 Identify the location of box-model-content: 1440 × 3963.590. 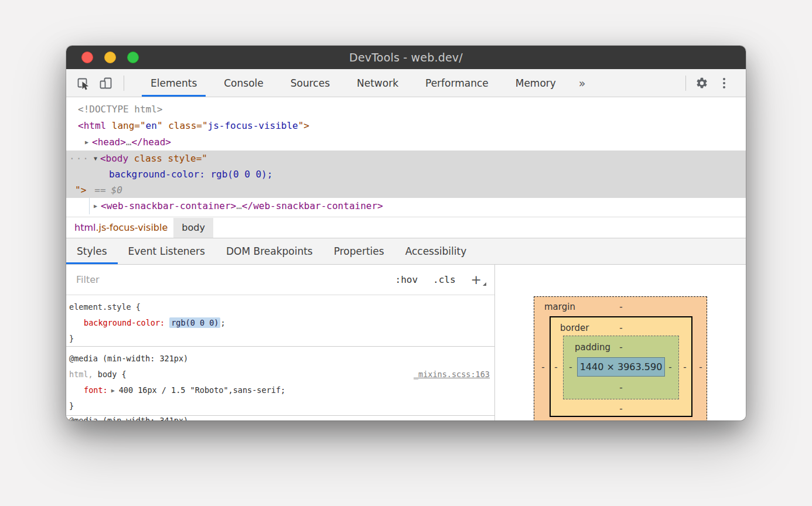
(621, 367).